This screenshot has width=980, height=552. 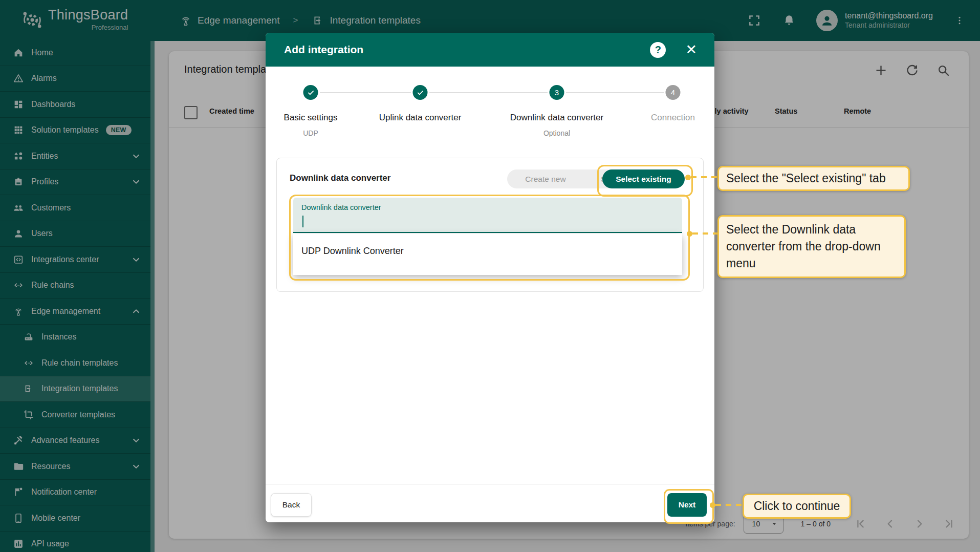 What do you see at coordinates (341, 207) in the screenshot?
I see `field-label: Downlink data converter` at bounding box center [341, 207].